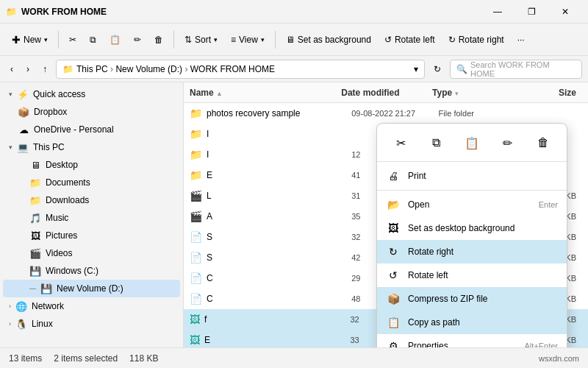 This screenshot has width=588, height=368. What do you see at coordinates (472, 275) in the screenshot?
I see `ctx-rotate-left: ↺ Rotate left` at bounding box center [472, 275].